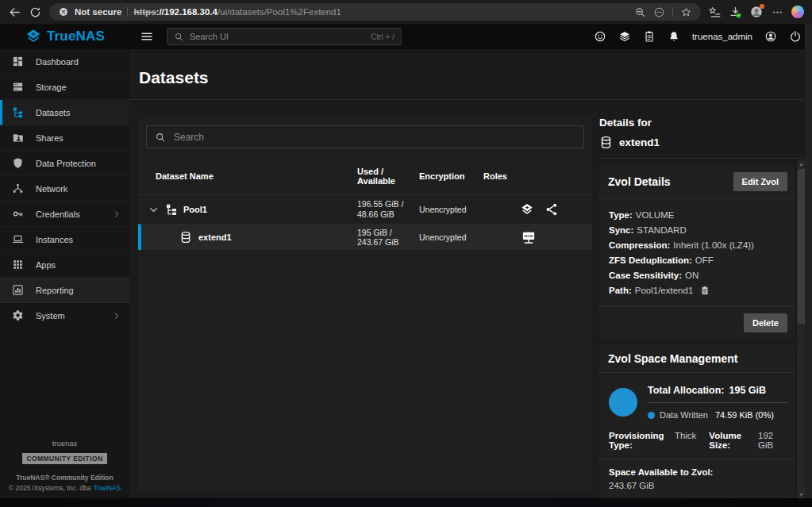 The height and width of the screenshot is (507, 812). What do you see at coordinates (65, 265) in the screenshot?
I see `sidebar-item-apps: Apps` at bounding box center [65, 265].